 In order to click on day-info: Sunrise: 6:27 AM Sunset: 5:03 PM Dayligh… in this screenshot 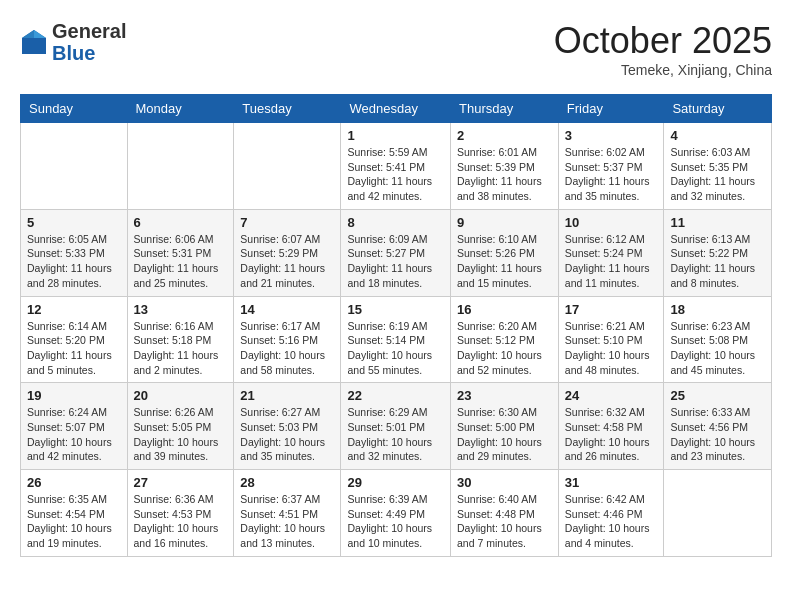, I will do `click(287, 434)`.